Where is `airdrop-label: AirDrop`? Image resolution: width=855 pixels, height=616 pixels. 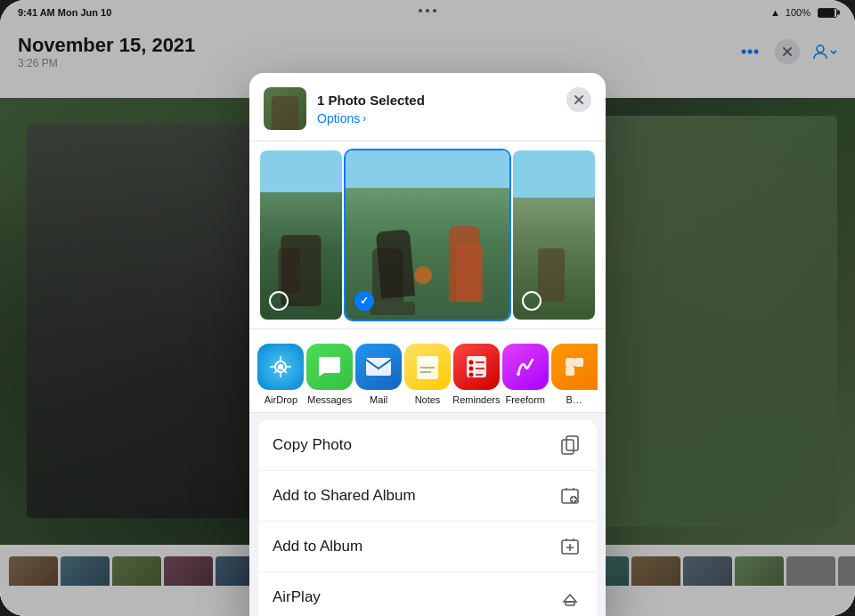 airdrop-label: AirDrop is located at coordinates (281, 400).